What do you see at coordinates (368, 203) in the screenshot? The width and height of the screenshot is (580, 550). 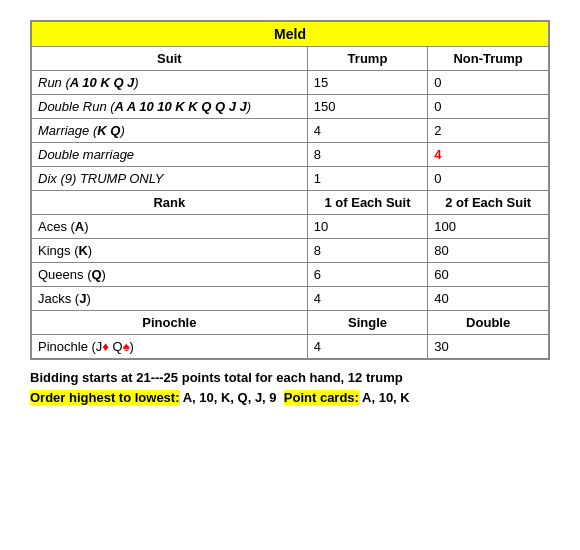 I see `one-suit-header: 1 of Each Suit` at bounding box center [368, 203].